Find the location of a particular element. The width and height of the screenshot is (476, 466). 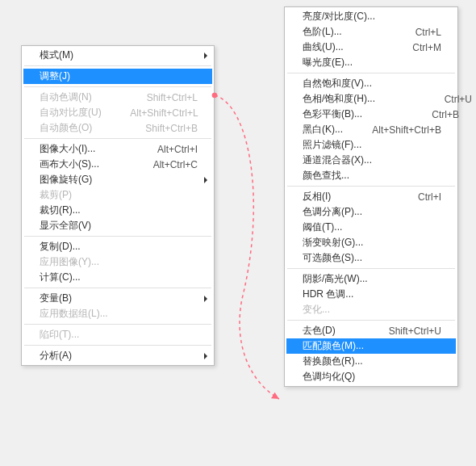

adjustments-submenu-item: 替换颜色(R)... is located at coordinates (371, 362).